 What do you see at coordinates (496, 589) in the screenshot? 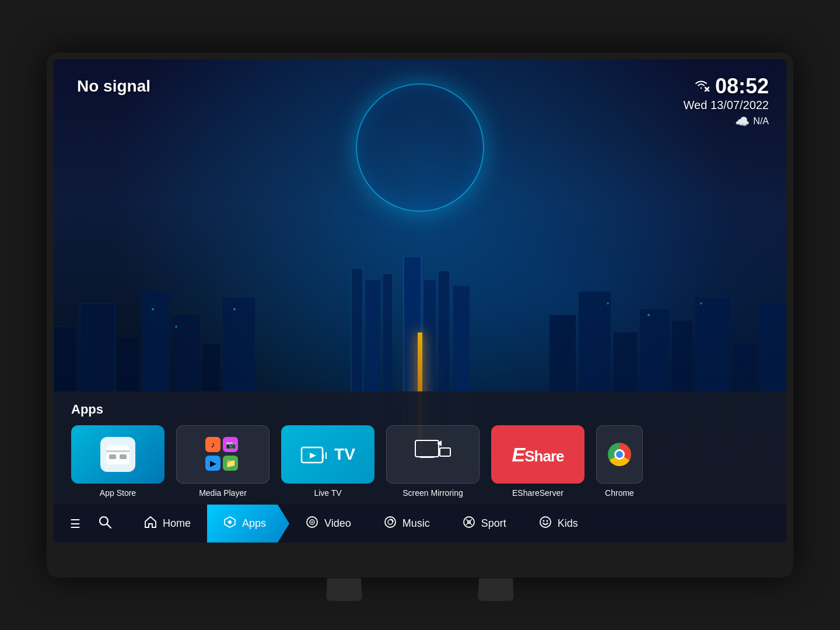
I see `stand-leg-right` at bounding box center [496, 589].